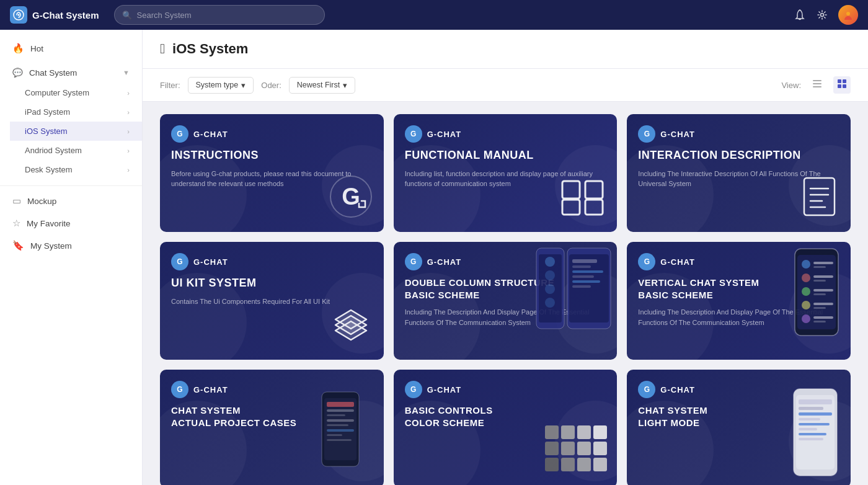  I want to click on sidebar-item-android: Andriod System ›, so click(76, 150).